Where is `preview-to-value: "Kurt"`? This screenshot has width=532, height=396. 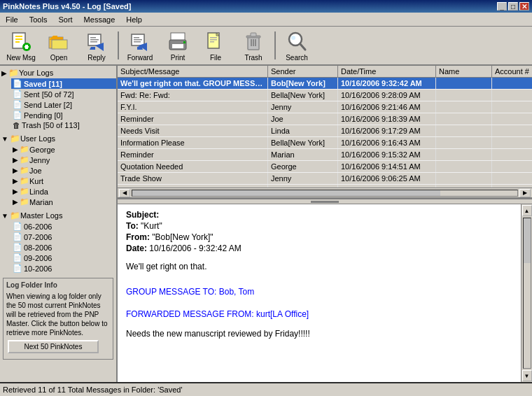
preview-to-value: "Kurt" is located at coordinates (151, 226).